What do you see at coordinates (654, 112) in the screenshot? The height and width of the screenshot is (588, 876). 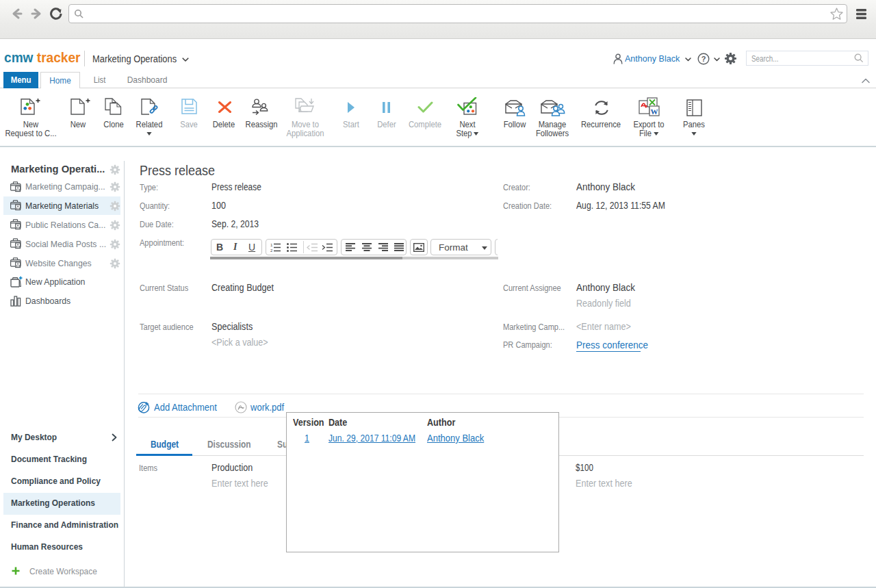 I see `svg-text: W` at bounding box center [654, 112].